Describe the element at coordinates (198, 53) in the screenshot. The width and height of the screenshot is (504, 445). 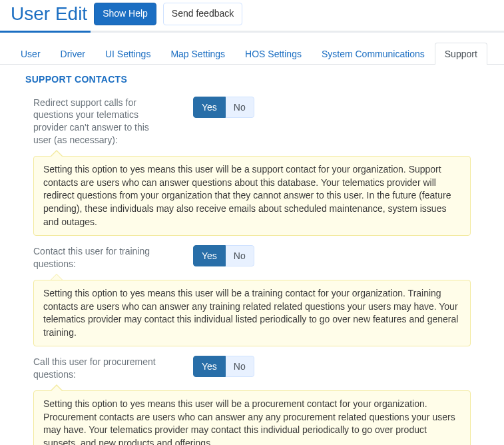
I see `tab-map-settings: Map Settings` at that location.